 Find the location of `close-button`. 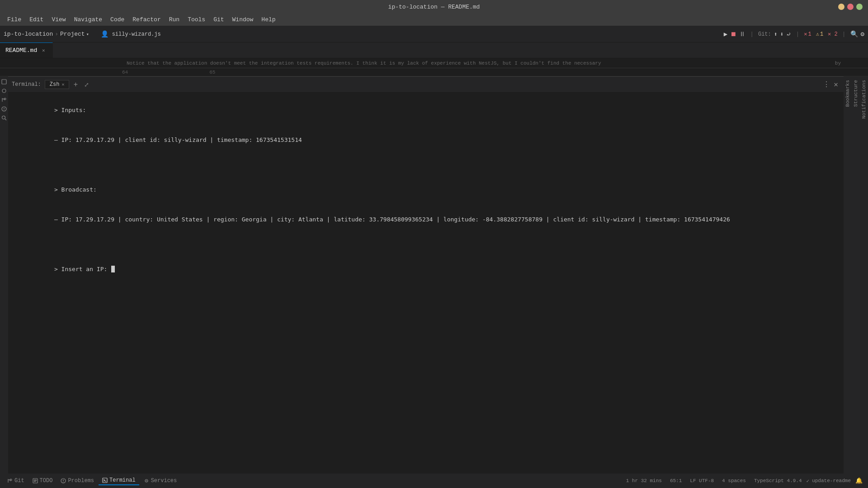

close-button is located at coordinates (850, 7).